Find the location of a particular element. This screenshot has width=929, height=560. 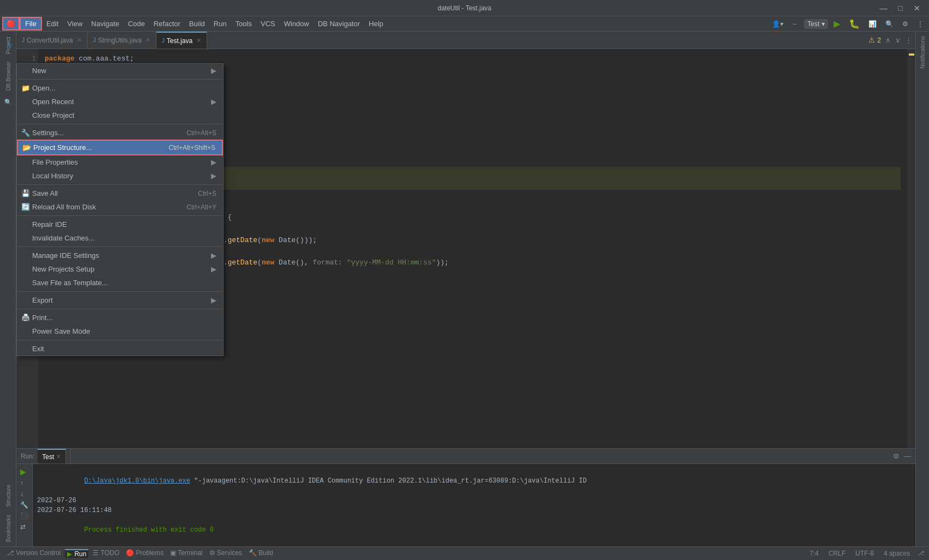

menu-item-export: Export ▶ is located at coordinates (120, 300).